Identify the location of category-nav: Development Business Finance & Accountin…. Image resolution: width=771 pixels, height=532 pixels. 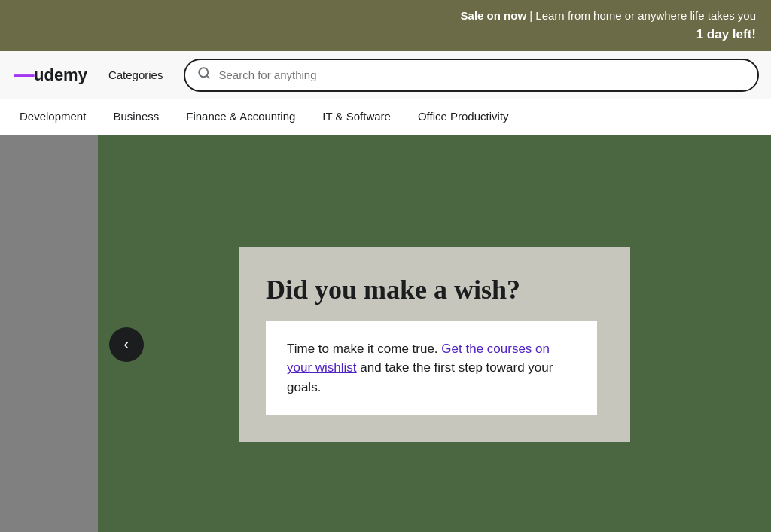
(386, 117).